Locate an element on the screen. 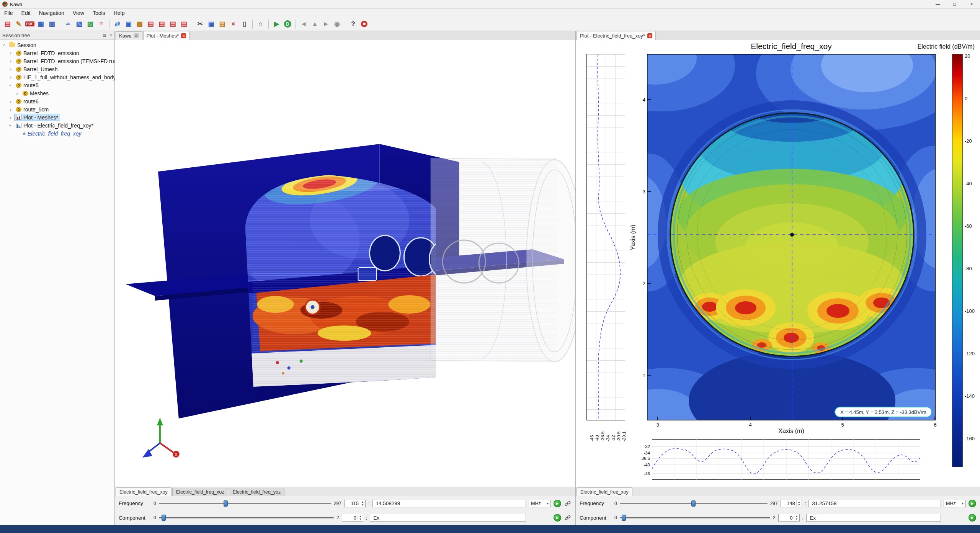  frequency-index-spinbox: 148 ▲▼ is located at coordinates (791, 504).